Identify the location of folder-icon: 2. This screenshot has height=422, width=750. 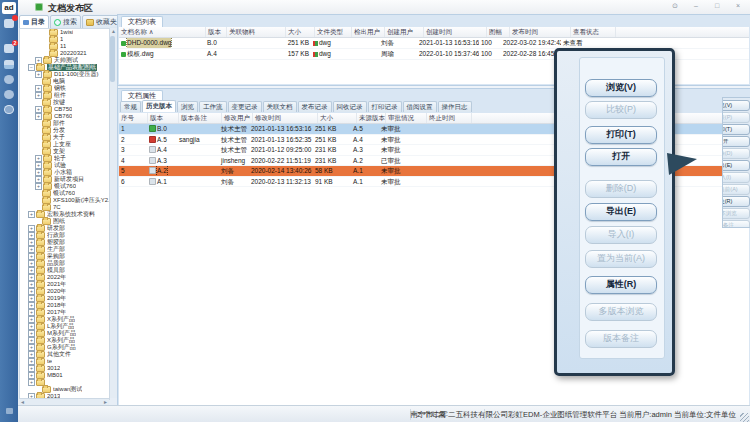
(9, 48).